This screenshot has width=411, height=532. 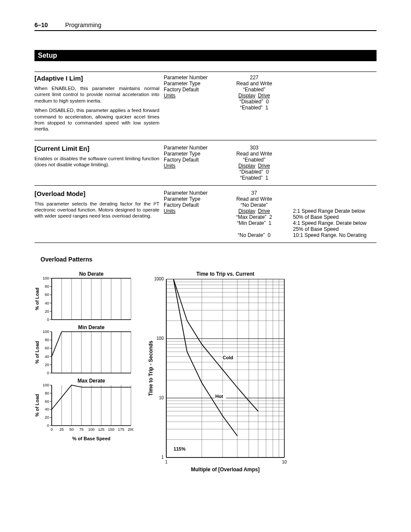 What do you see at coordinates (254, 148) in the screenshot?
I see `param-number-value: 303` at bounding box center [254, 148].